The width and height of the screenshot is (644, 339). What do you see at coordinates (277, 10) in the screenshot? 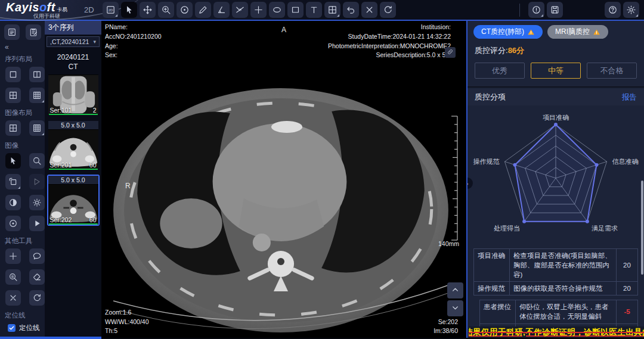
I see `ellipse-button` at bounding box center [277, 10].